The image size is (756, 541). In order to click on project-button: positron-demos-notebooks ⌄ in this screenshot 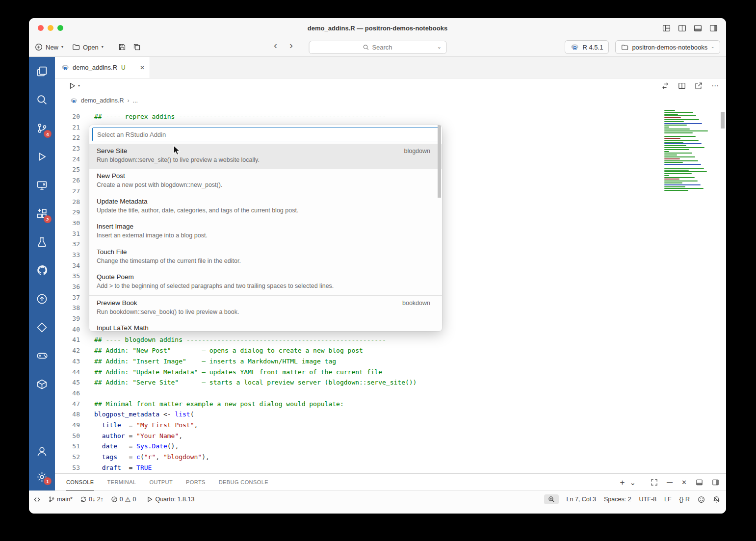, I will do `click(668, 47)`.